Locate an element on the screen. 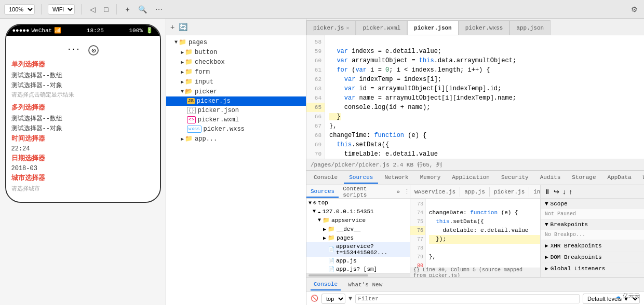 The width and height of the screenshot is (644, 305). phone-time-value: 22:24 is located at coordinates (83, 149).